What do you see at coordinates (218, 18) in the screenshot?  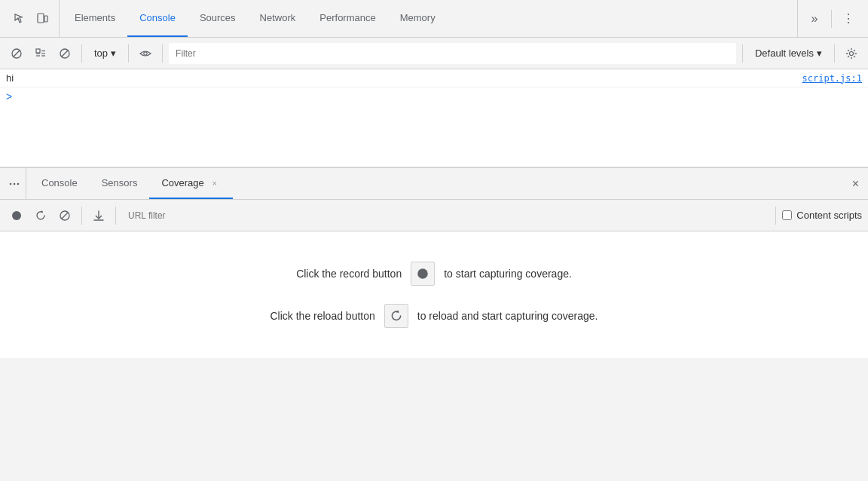 I see `tab-sources: Sources` at bounding box center [218, 18].